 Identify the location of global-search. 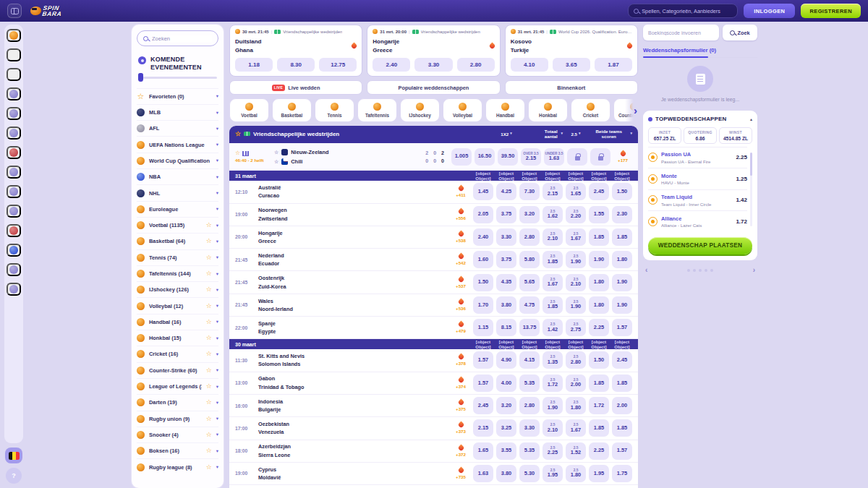
(683, 11).